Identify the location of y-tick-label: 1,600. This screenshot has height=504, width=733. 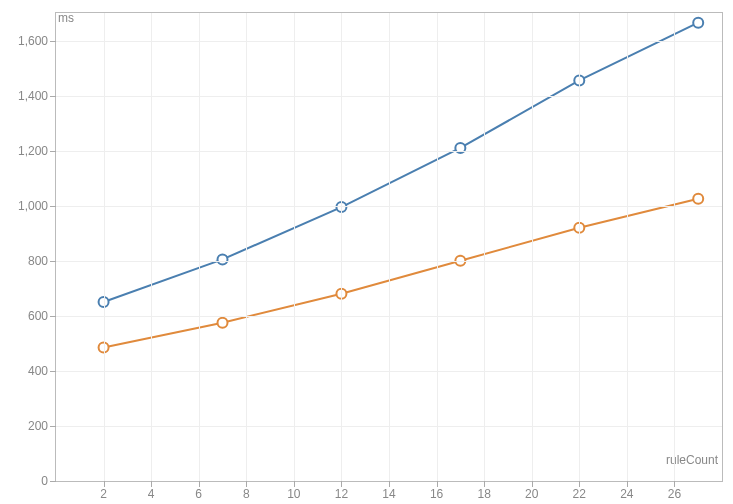
(33, 41).